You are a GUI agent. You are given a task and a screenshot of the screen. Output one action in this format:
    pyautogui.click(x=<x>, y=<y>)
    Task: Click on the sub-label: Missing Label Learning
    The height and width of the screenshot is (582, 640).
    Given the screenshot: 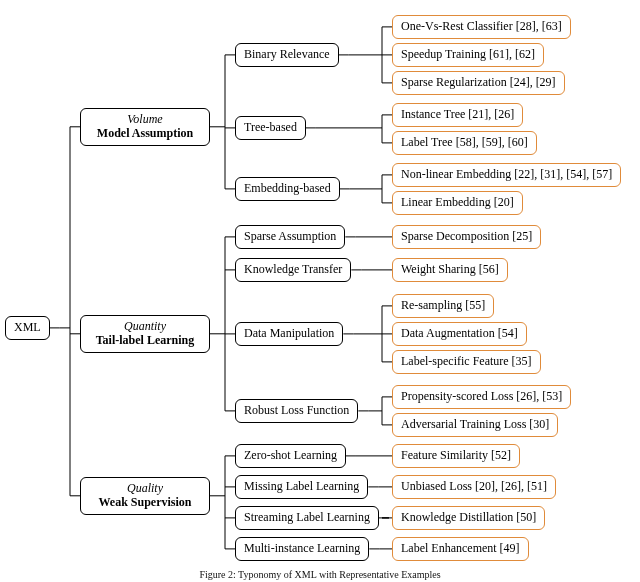 What is the action you would take?
    pyautogui.click(x=302, y=486)
    